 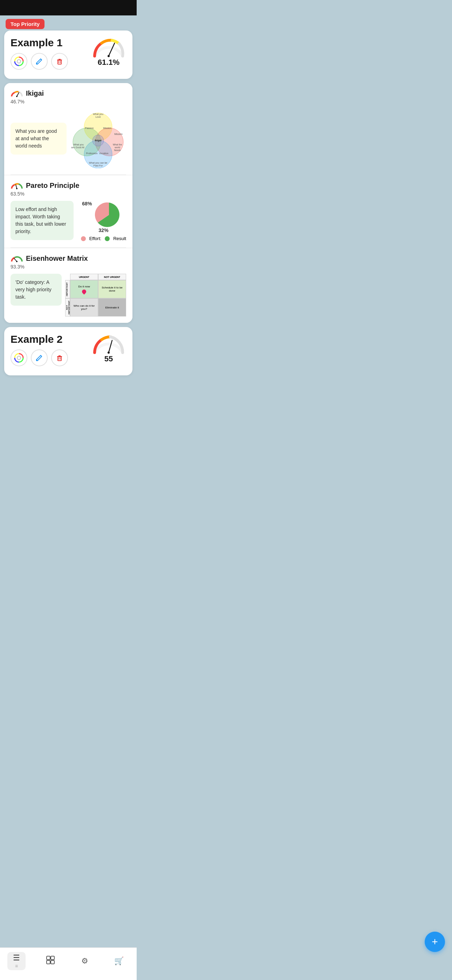 What do you see at coordinates (90, 128) in the screenshot?
I see `svg-text: Passion` at bounding box center [90, 128].